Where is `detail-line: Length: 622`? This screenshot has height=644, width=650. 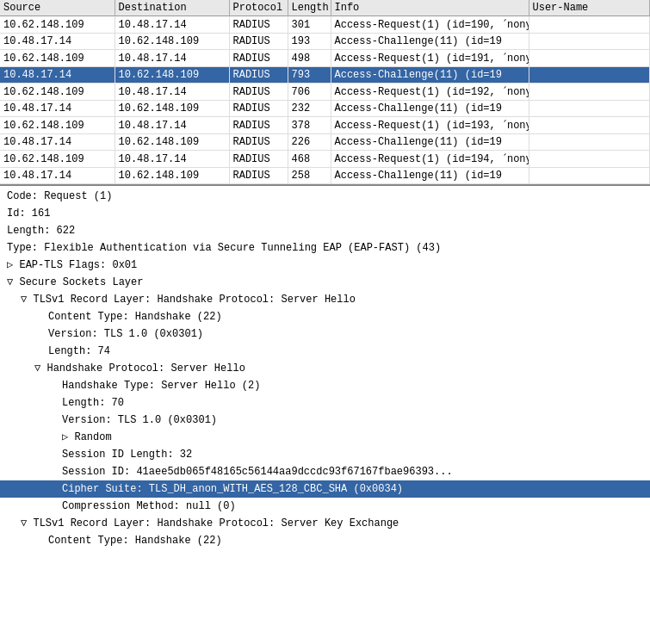 detail-line: Length: 622 is located at coordinates (325, 231).